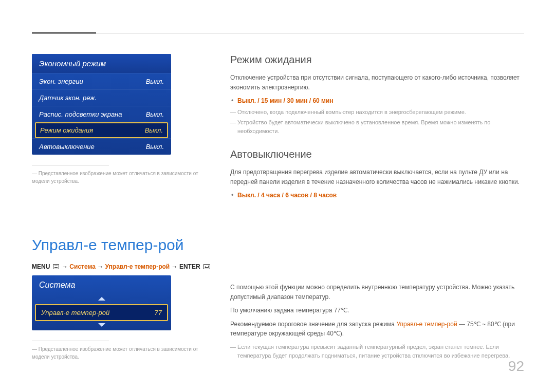 The width and height of the screenshot is (555, 392). Describe the element at coordinates (102, 81) in the screenshot. I see `eco-item-energy: Экон. энергии Выкл.` at that location.